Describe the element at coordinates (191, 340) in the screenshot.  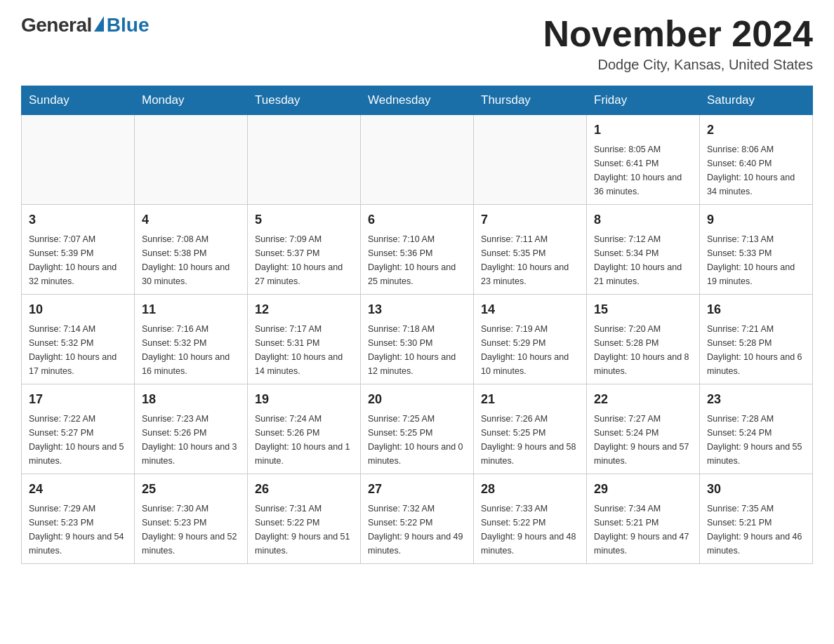
I see `calendar-cell: 11Sunrise: 7:16 AMSunset: 5:32 PMDayligh…` at that location.